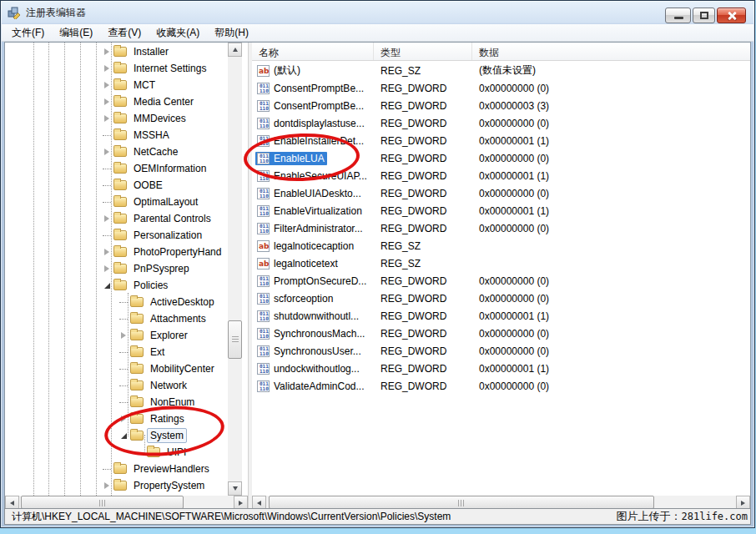 The width and height of the screenshot is (756, 534). I want to click on registry-value-row: ConsentPromptBe...REG_DWORD0x00000003 (3…, so click(501, 105).